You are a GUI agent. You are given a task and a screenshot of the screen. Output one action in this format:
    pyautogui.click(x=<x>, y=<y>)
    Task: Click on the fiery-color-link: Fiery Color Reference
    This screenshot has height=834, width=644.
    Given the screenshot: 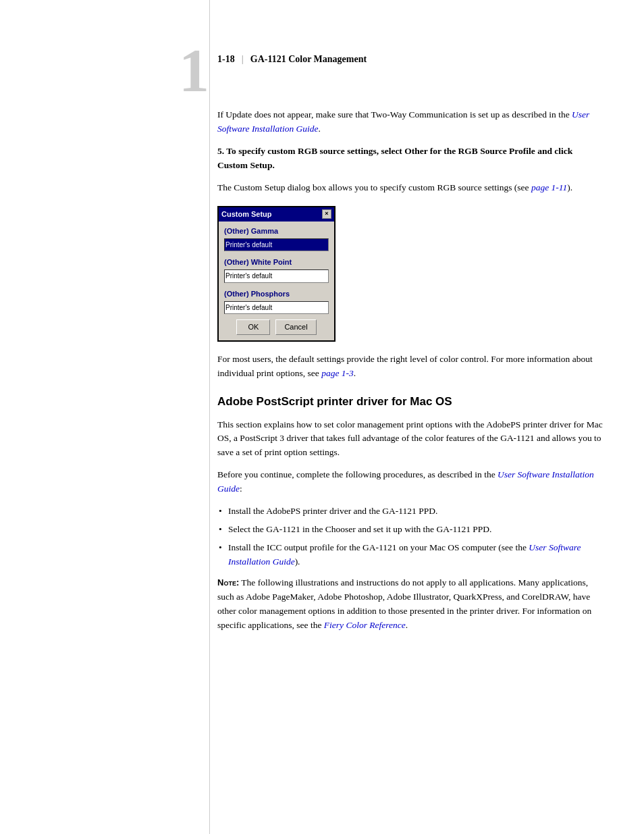 What is the action you would take?
    pyautogui.click(x=365, y=625)
    